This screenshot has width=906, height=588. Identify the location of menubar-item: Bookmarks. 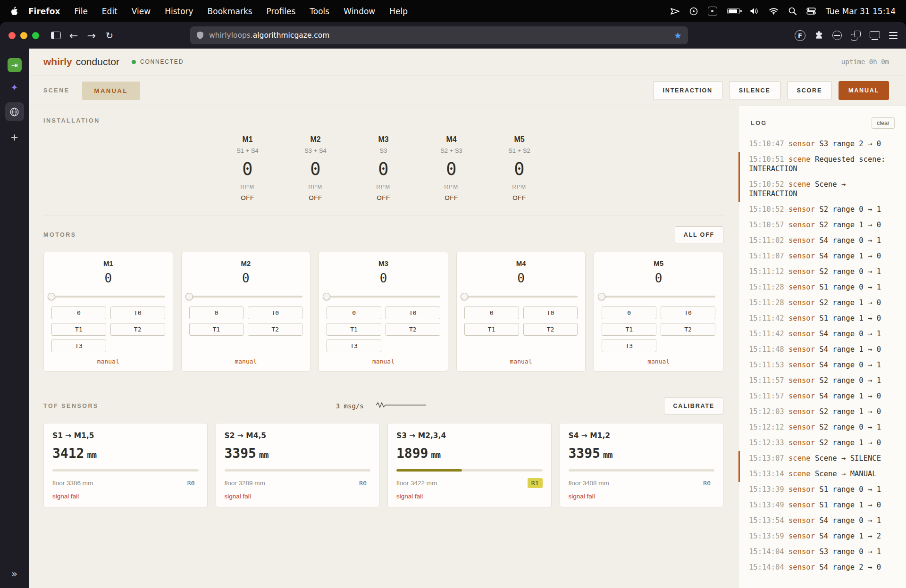
(230, 11).